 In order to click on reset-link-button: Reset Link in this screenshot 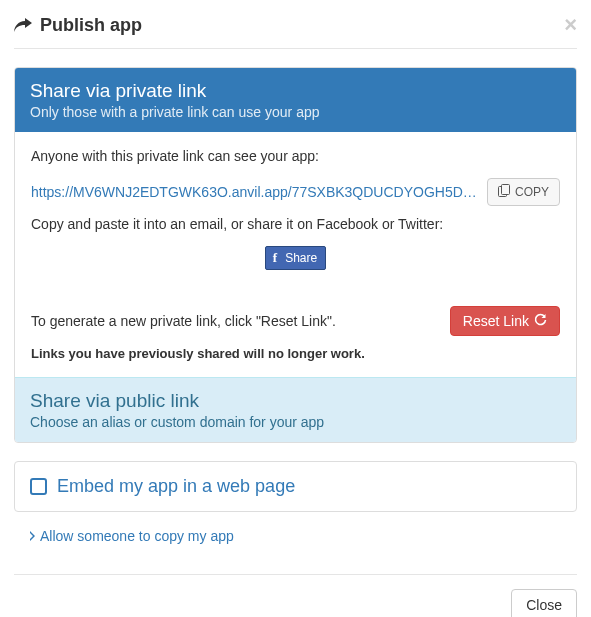, I will do `click(505, 321)`.